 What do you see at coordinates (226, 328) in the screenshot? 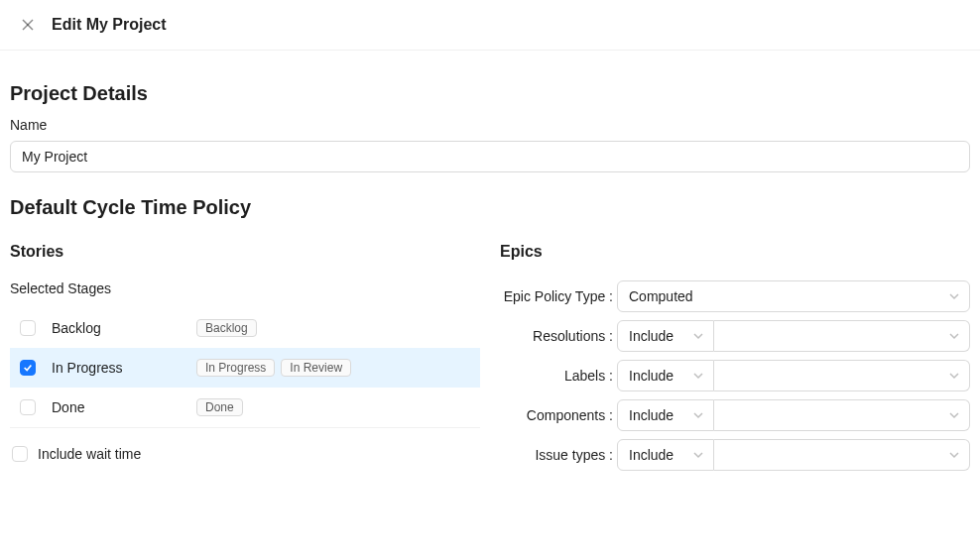
I see `stage-tag: Backlog` at bounding box center [226, 328].